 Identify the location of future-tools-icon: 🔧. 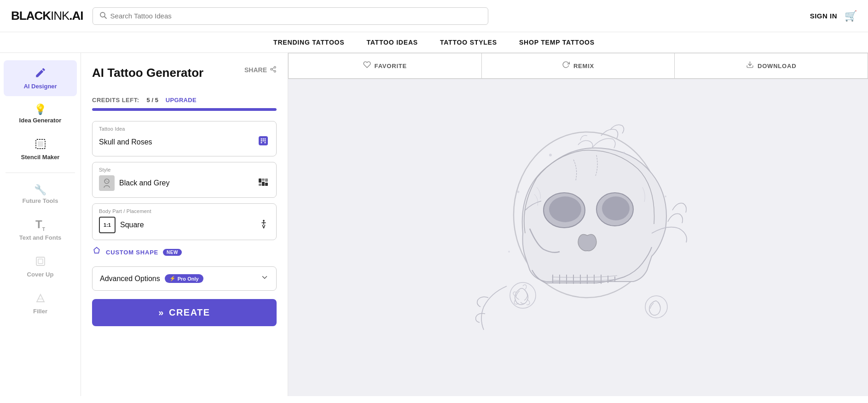
(41, 190).